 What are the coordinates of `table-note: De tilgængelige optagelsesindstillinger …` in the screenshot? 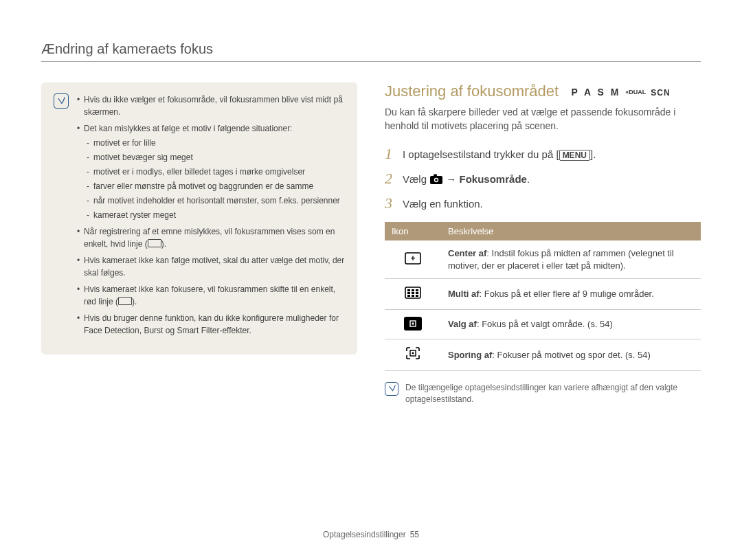 It's located at (543, 394).